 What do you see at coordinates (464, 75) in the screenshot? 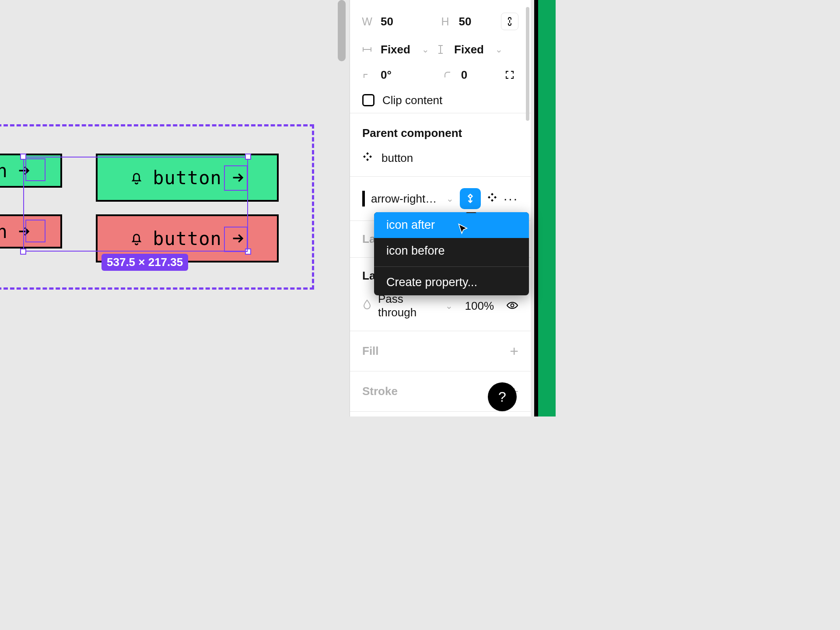
I see `corner-radius-input: 0` at bounding box center [464, 75].